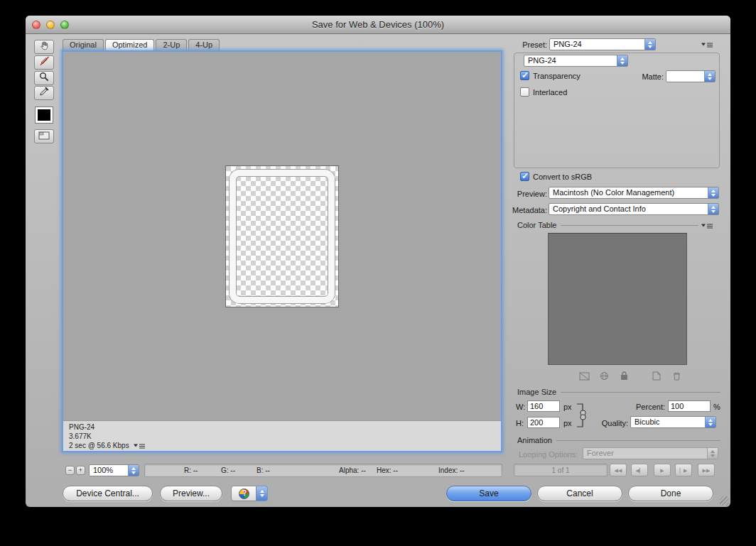  What do you see at coordinates (639, 470) in the screenshot?
I see `previous-frame-button: ◀▏` at bounding box center [639, 470].